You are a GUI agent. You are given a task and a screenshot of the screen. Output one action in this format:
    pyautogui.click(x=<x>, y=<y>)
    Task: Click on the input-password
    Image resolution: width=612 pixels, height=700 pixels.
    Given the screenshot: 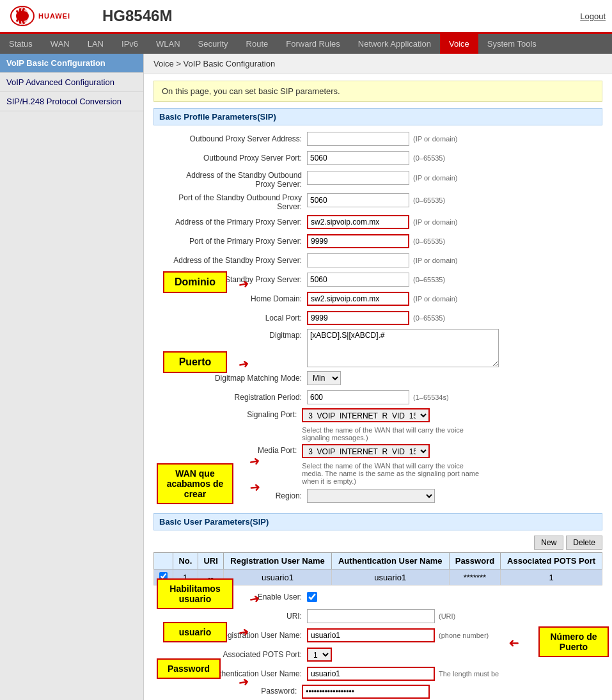 What is the action you would take?
    pyautogui.click(x=366, y=692)
    